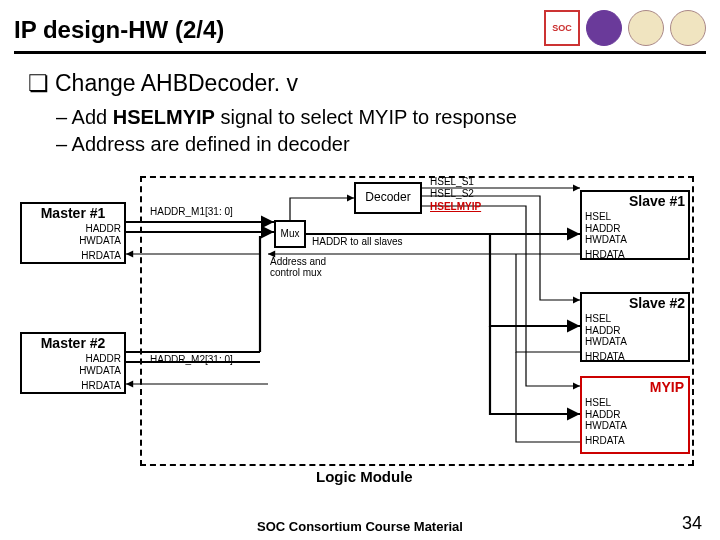 This screenshot has height=540, width=720. Describe the element at coordinates (635, 331) in the screenshot. I see `slave-2-haddr: HADDR` at that location.